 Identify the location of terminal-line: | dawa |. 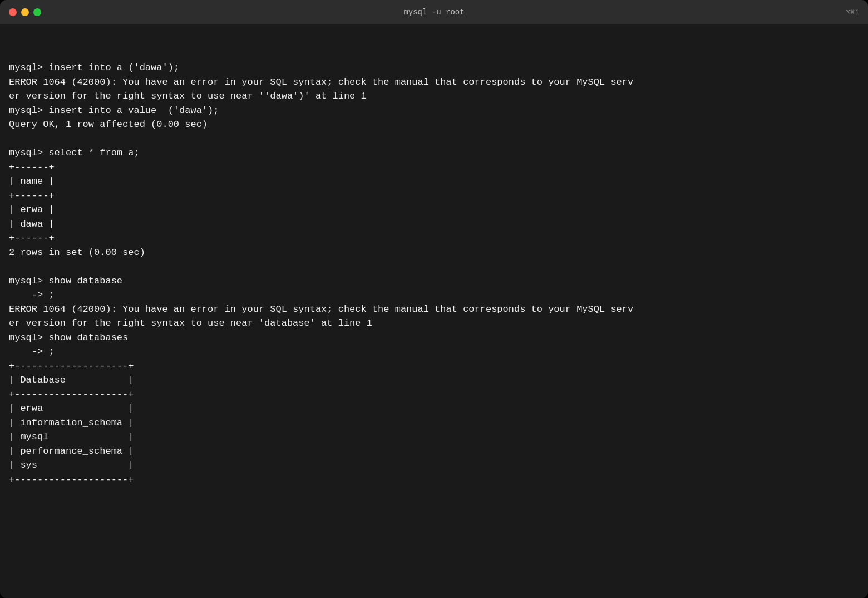
(434, 224).